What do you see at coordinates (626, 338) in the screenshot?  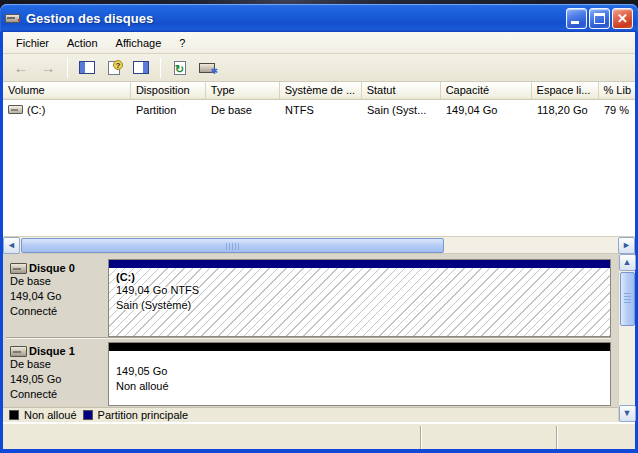 I see `vertical-scrollbar: ▲ ▼` at bounding box center [626, 338].